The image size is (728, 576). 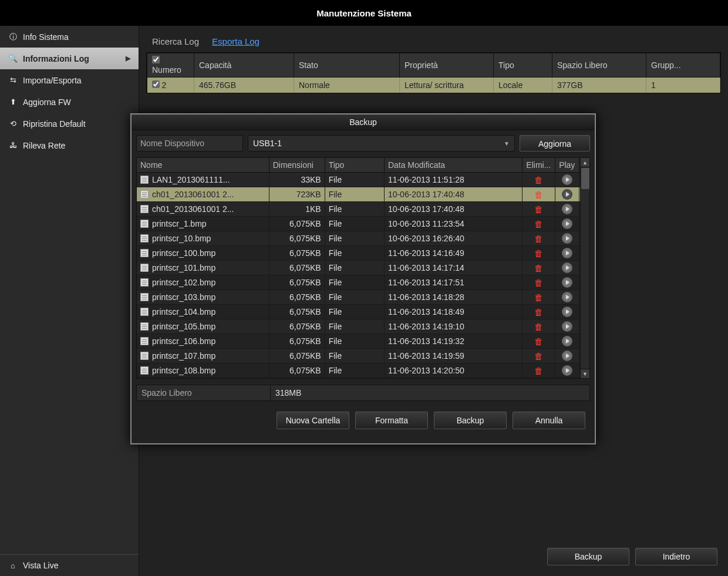 I want to click on format-button: Formatta, so click(x=392, y=420).